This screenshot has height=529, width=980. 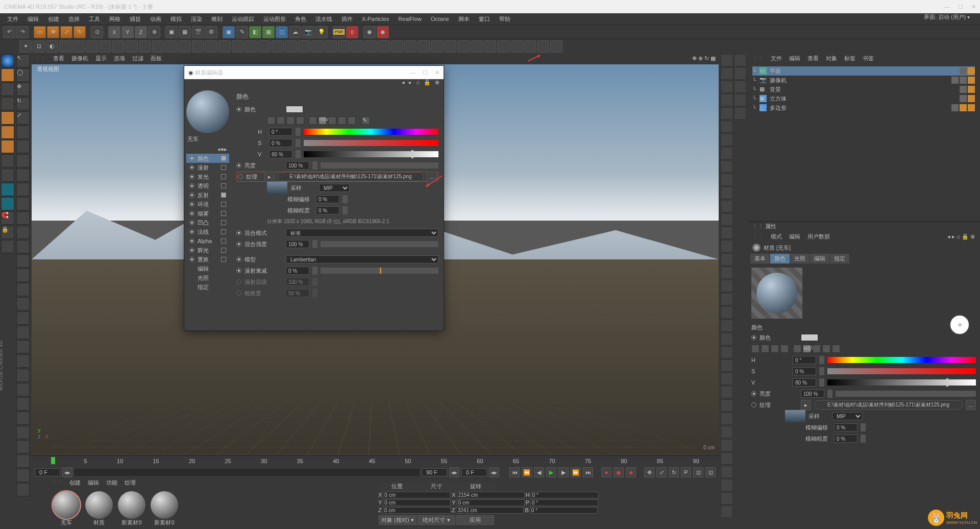 What do you see at coordinates (813, 58) in the screenshot?
I see `om-menu: 查看` at bounding box center [813, 58].